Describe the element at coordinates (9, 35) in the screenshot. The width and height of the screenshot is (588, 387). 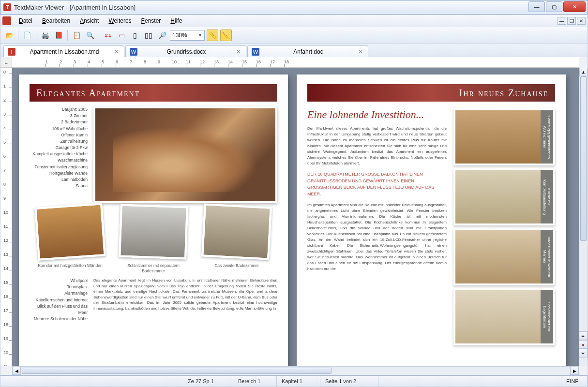
I see `open-button: 📂` at that location.